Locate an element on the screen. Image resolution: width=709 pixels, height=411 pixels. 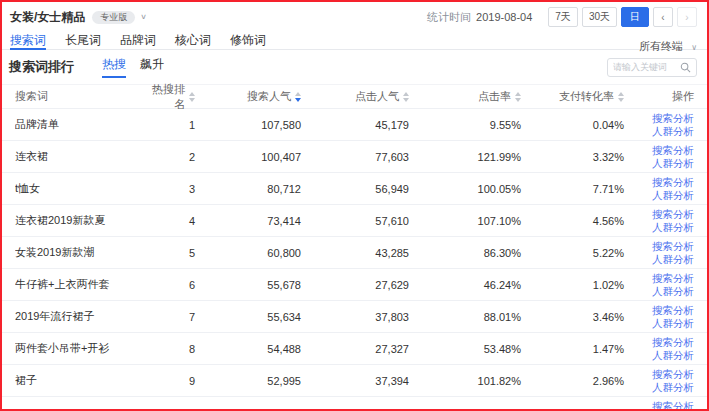
keyword-cell: 两件套小吊带+开衫 is located at coordinates (83, 348).